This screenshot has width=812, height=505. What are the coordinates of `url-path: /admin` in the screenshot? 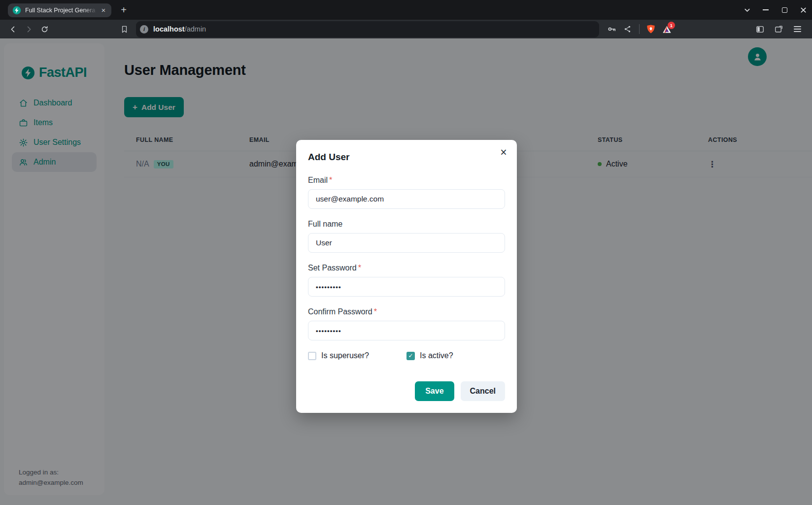 It's located at (196, 29).